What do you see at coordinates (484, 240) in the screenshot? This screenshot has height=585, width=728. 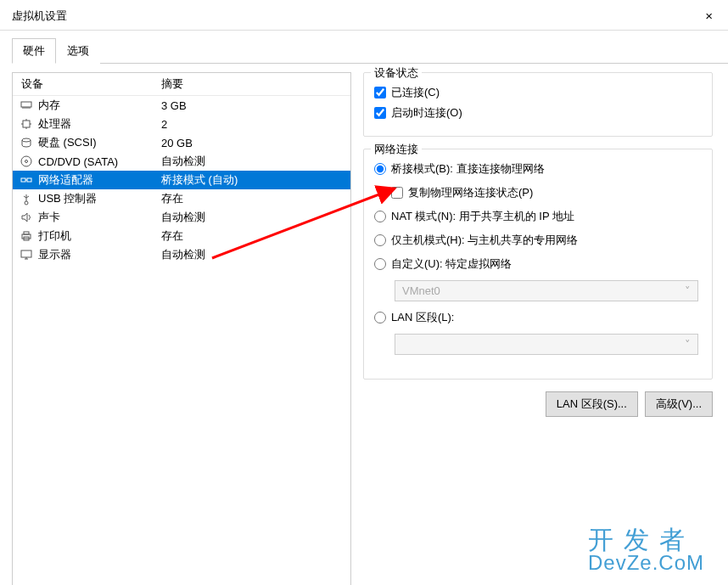 I see `hostonly-label: 仅主机模式(H): 与主机共享的专用网络` at bounding box center [484, 240].